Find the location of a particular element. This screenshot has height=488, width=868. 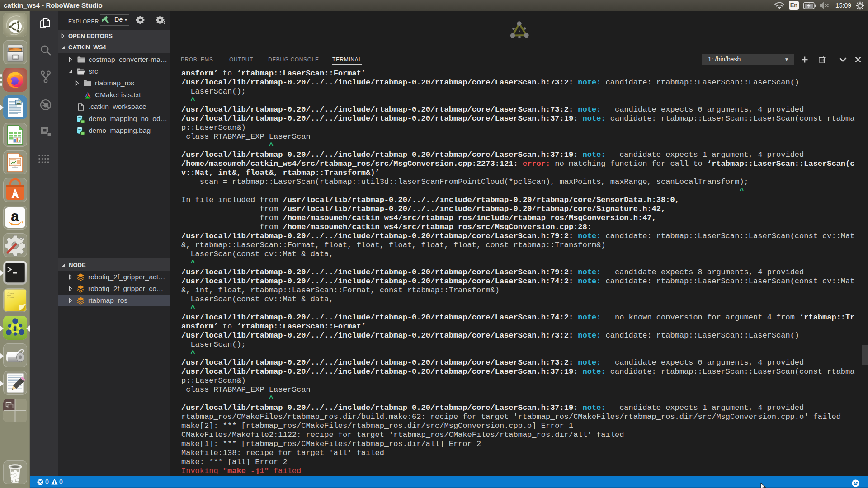

svg-text: a is located at coordinates (15, 216).